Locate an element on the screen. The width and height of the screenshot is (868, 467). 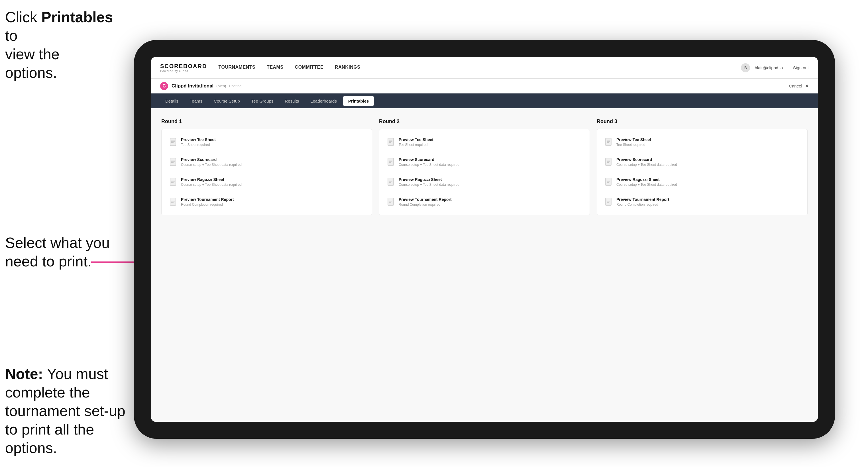
nav-teams: TEAMS is located at coordinates (275, 68).